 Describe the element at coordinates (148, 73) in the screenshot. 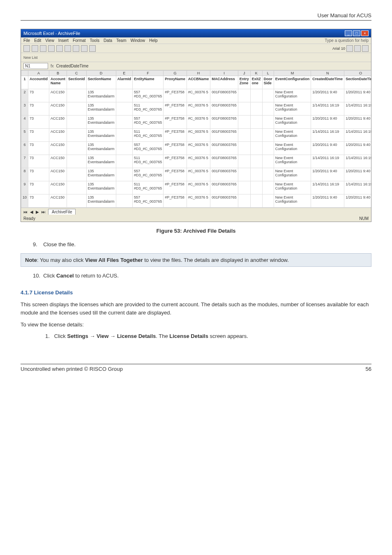

I see `col-header: F` at that location.